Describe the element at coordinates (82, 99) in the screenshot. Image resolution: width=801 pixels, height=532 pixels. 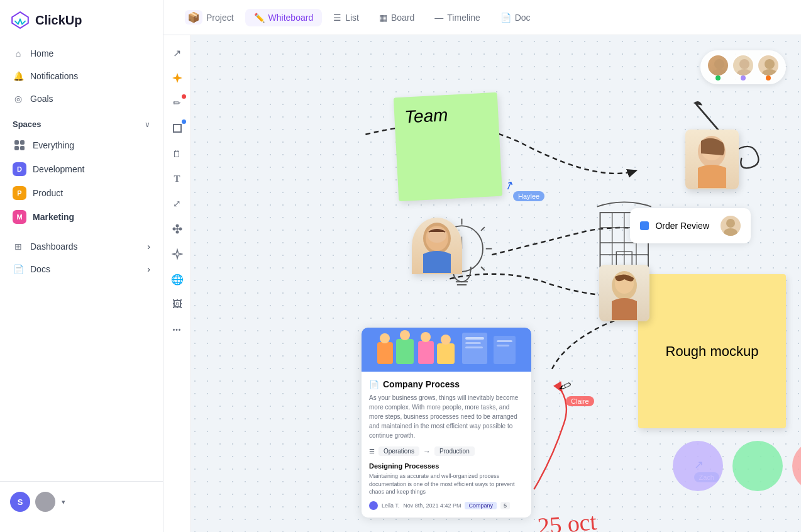
I see `sidebar-item-goals: ◎ Goals` at that location.